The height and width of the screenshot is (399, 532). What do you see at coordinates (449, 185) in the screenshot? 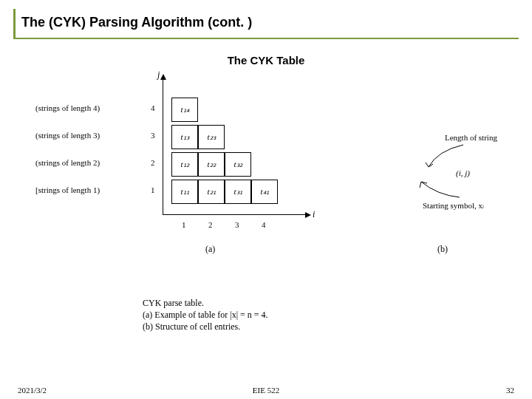
I see `diagram-b: Length of string (i, j) Starting symbol,…` at bounding box center [449, 185].